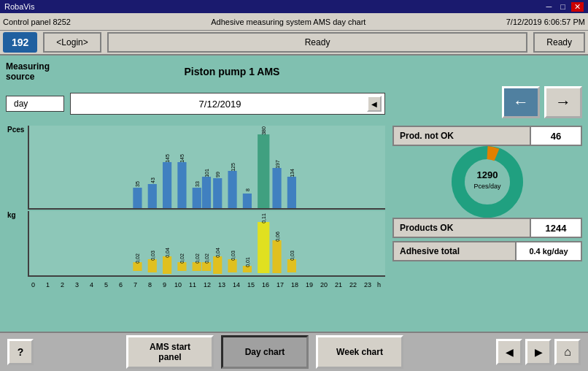  What do you see at coordinates (277, 237) in the screenshot?
I see `svg-text: 0,06` at bounding box center [277, 237].